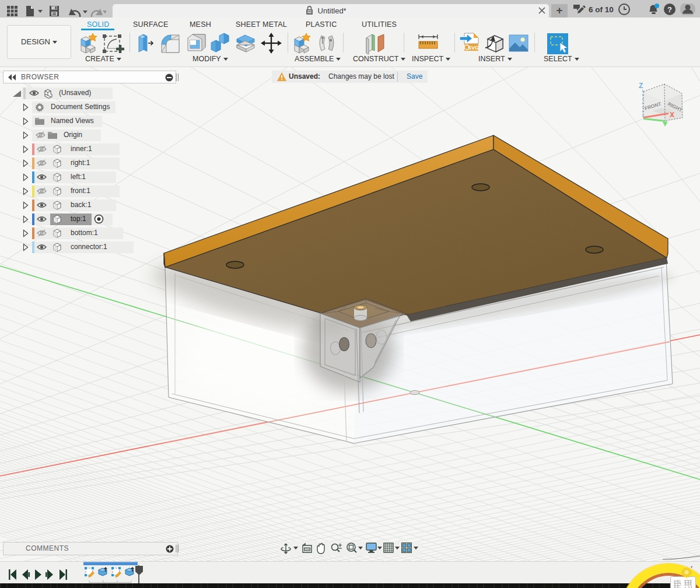  What do you see at coordinates (601, 9) in the screenshot?
I see `svg-text: 6 of 10` at bounding box center [601, 9].